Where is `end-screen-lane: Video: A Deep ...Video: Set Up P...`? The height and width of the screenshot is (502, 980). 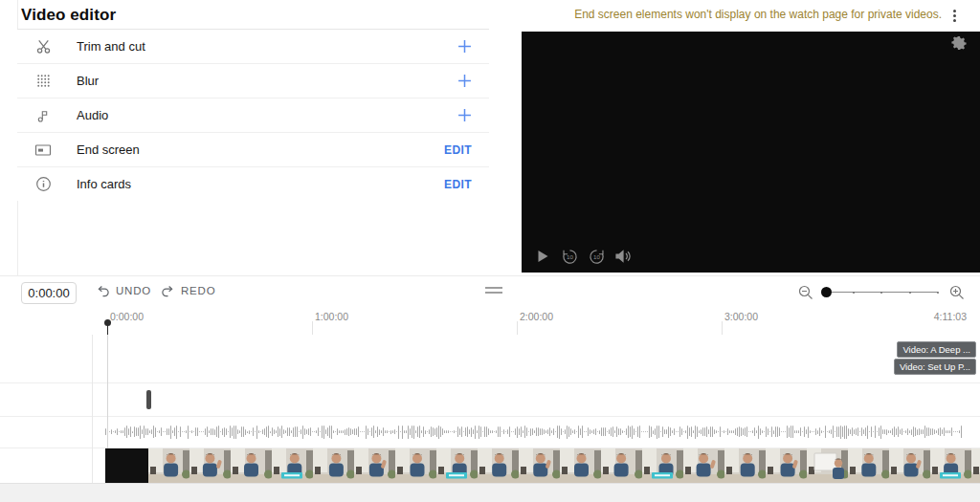 end-screen-lane: Video: A Deep ...Video: Set Up P... is located at coordinates (536, 359).